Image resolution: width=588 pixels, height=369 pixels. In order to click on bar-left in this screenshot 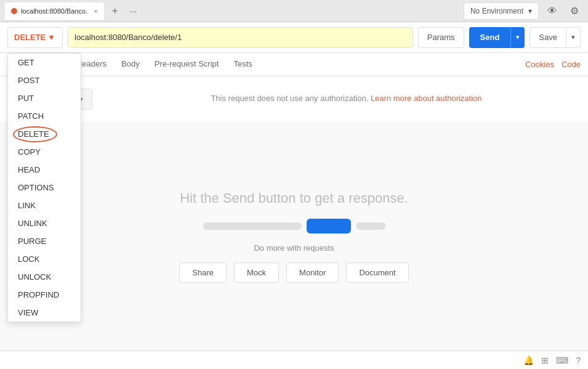, I will do `click(252, 226)`.